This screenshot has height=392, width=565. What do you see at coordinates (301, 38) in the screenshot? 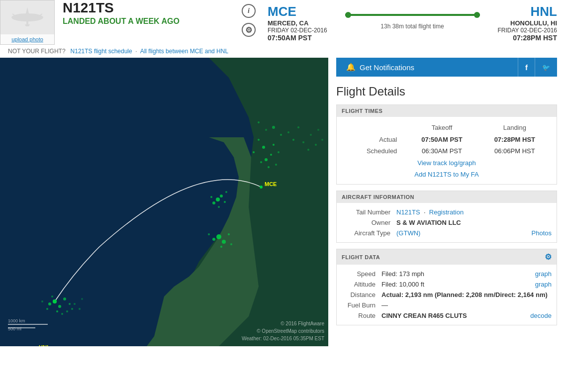
I see `origin-time: 07:50AM PST` at bounding box center [301, 38].